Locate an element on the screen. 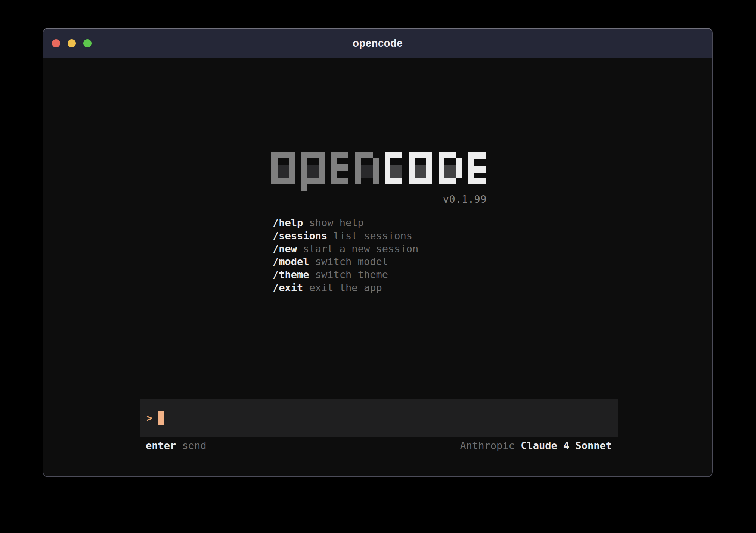  command-item-model: /model switch model is located at coordinates (346, 262).